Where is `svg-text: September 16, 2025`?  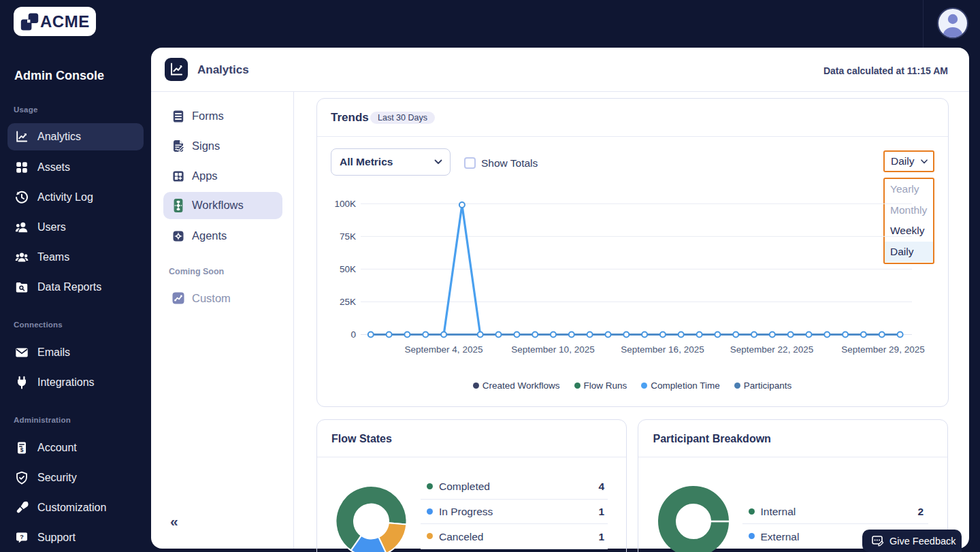
svg-text: September 16, 2025 is located at coordinates (662, 350).